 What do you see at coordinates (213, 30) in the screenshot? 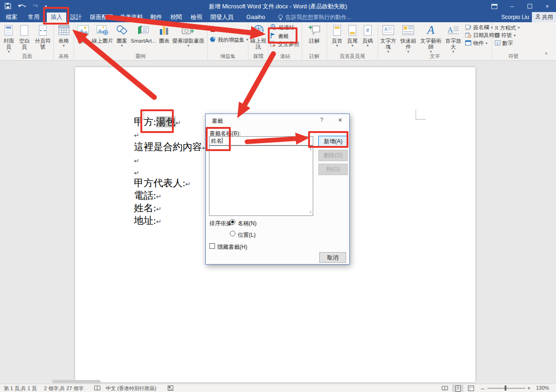
I see `store-button` at bounding box center [213, 30].